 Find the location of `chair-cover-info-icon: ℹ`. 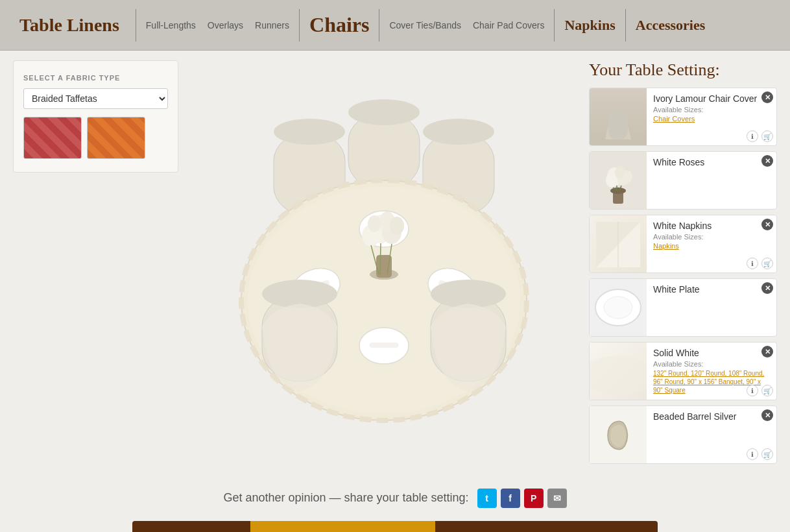

chair-cover-info-icon: ℹ is located at coordinates (752, 136).